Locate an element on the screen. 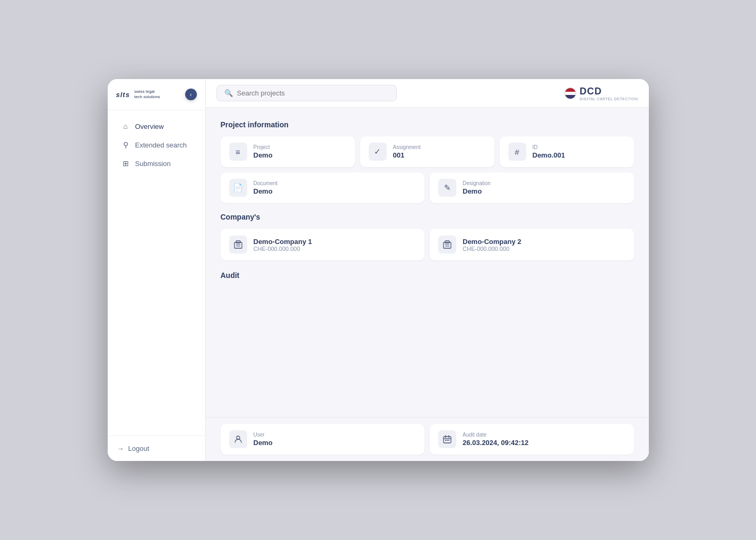 The width and height of the screenshot is (756, 540). designation-card: ✎ Designation Demo is located at coordinates (532, 188).